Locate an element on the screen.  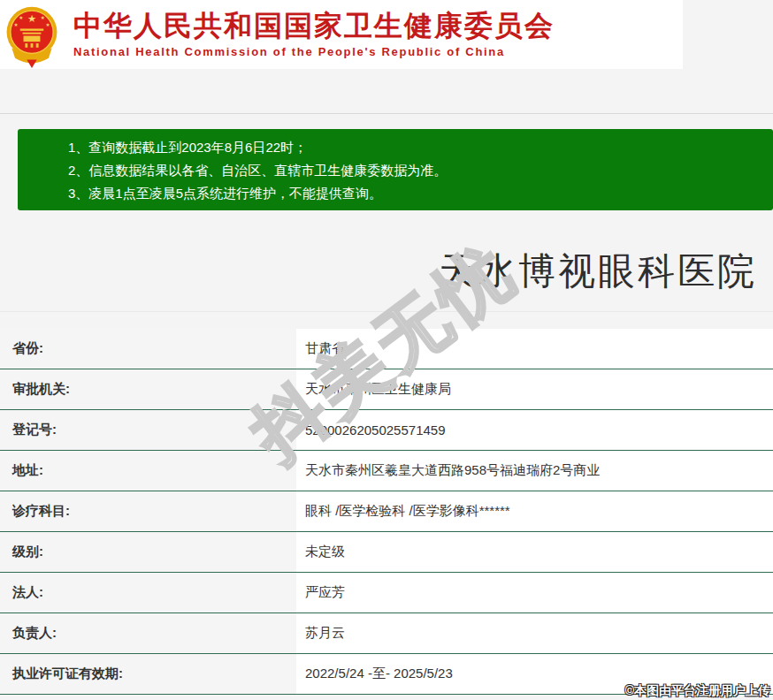
row-value: 天水市秦州区卫生健康局 is located at coordinates (534, 389).